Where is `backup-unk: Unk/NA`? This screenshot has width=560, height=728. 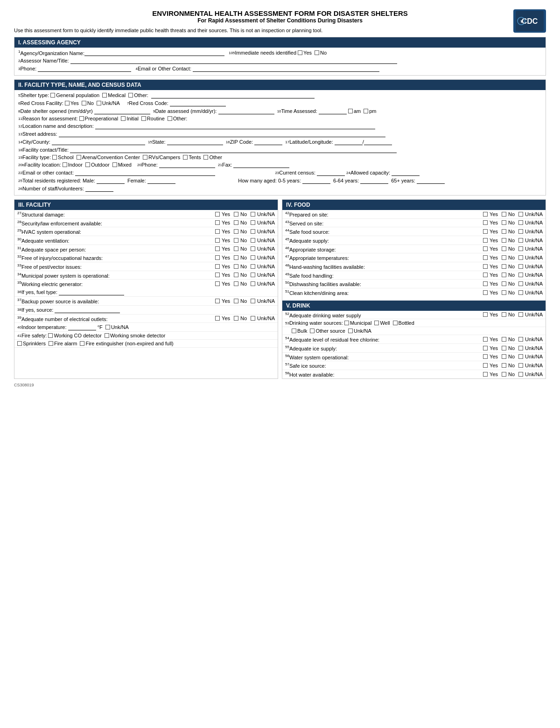 backup-unk: Unk/NA is located at coordinates (263, 301).